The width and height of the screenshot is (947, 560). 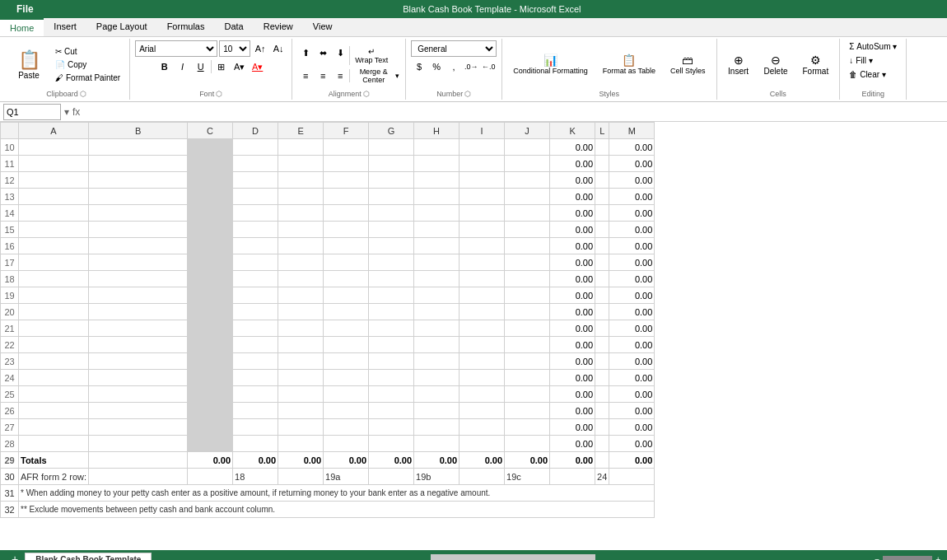 I want to click on table-row: 180.000.00, so click(x=328, y=279).